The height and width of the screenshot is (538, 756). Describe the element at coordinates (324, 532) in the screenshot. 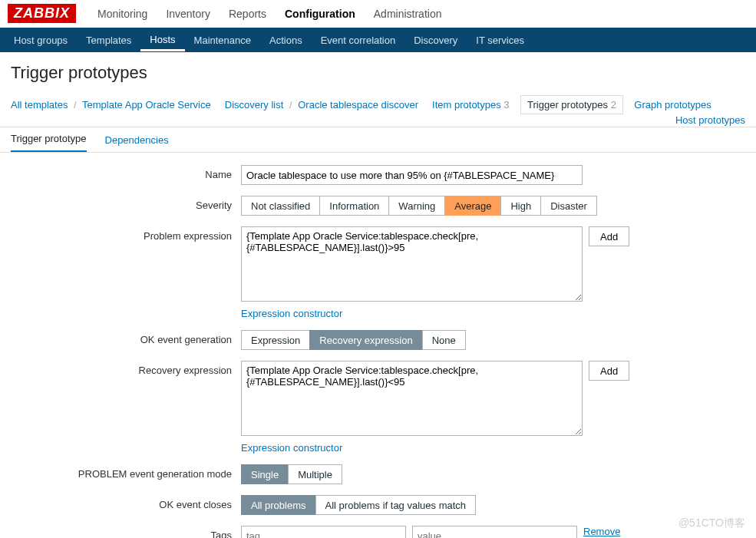

I see `tag-name-input` at that location.